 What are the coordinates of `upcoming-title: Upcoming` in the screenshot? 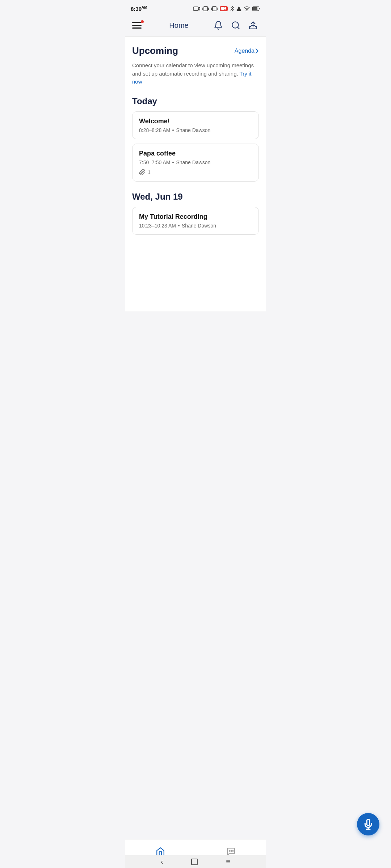 It's located at (155, 51).